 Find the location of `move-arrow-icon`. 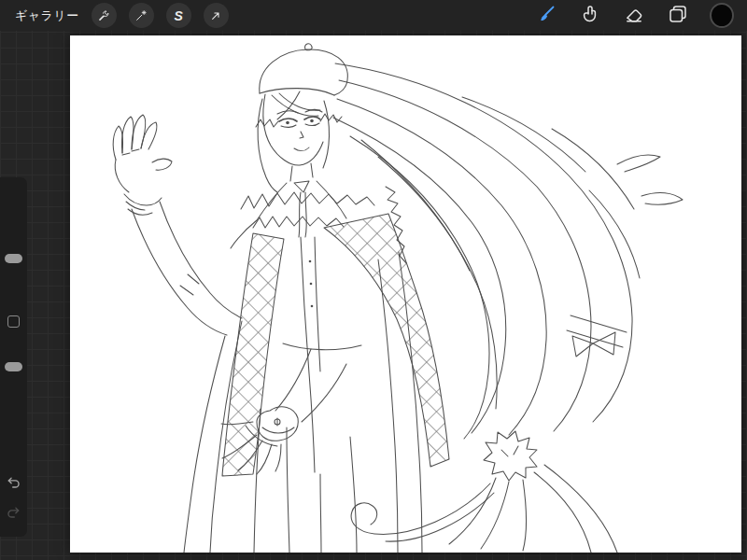

move-arrow-icon is located at coordinates (216, 16).